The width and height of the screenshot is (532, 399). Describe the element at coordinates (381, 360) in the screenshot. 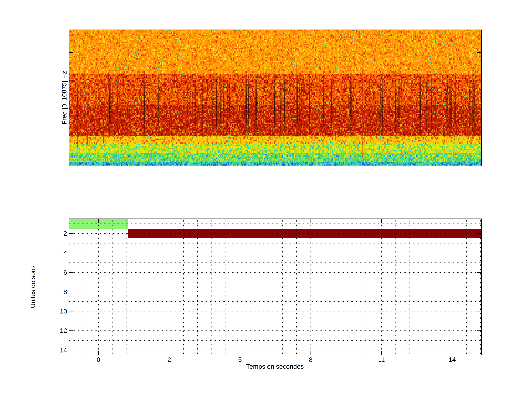

I see `x-tick-label: 11` at that location.